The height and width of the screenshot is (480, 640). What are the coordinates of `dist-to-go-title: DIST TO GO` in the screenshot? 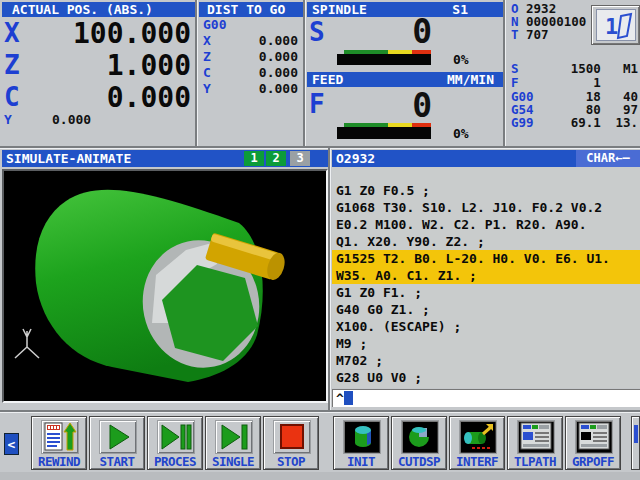 It's located at (246, 10).